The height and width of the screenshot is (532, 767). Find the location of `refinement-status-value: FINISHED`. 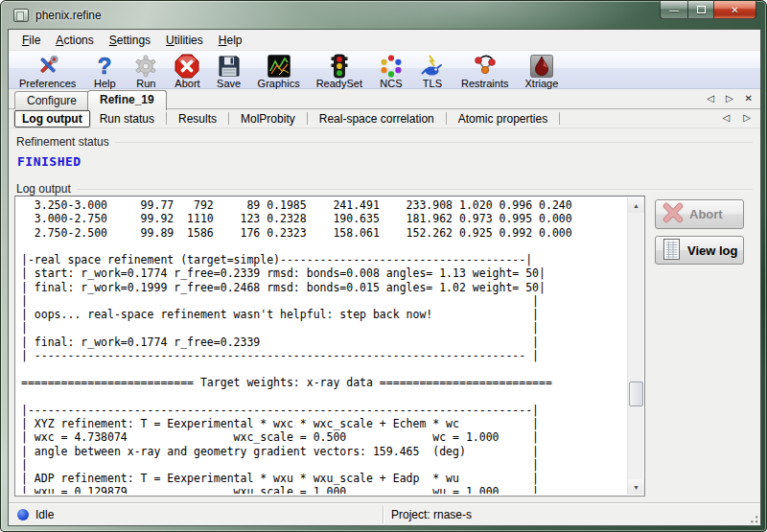

refinement-status-value: FINISHED is located at coordinates (50, 161).